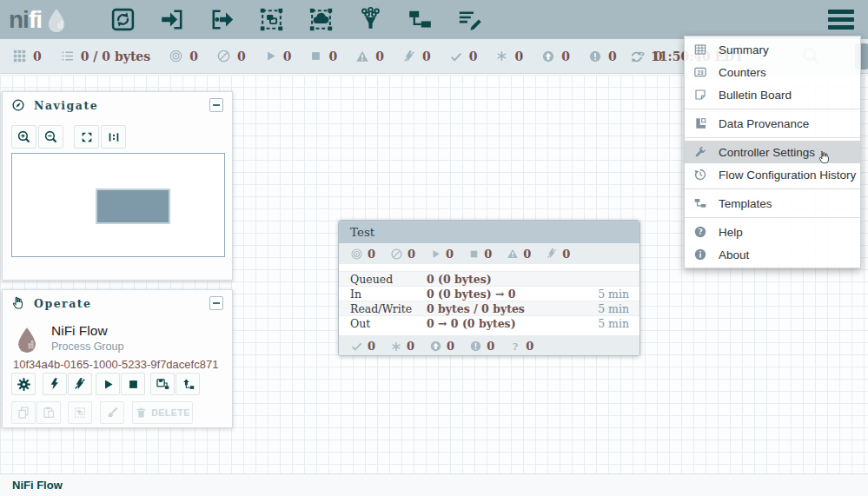 This screenshot has height=496, width=868. Describe the element at coordinates (141, 413) in the screenshot. I see `trash-icon` at that location.